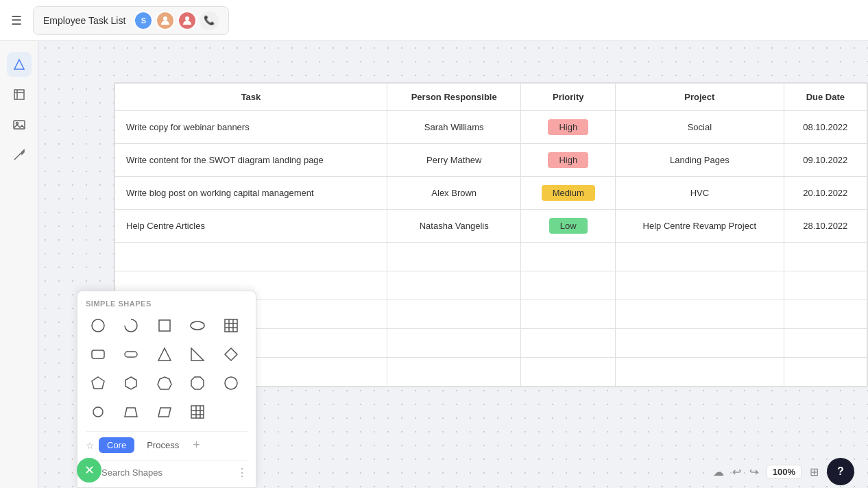 The image size is (868, 488). I want to click on shapes-tabs: ☆ Core Process +, so click(167, 442).